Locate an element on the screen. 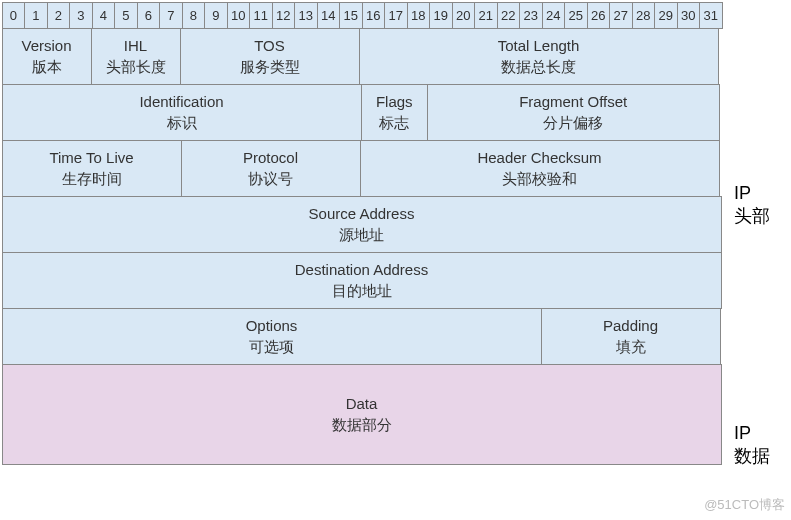 This screenshot has height=520, width=791. field-cn: 可选项 is located at coordinates (272, 346).